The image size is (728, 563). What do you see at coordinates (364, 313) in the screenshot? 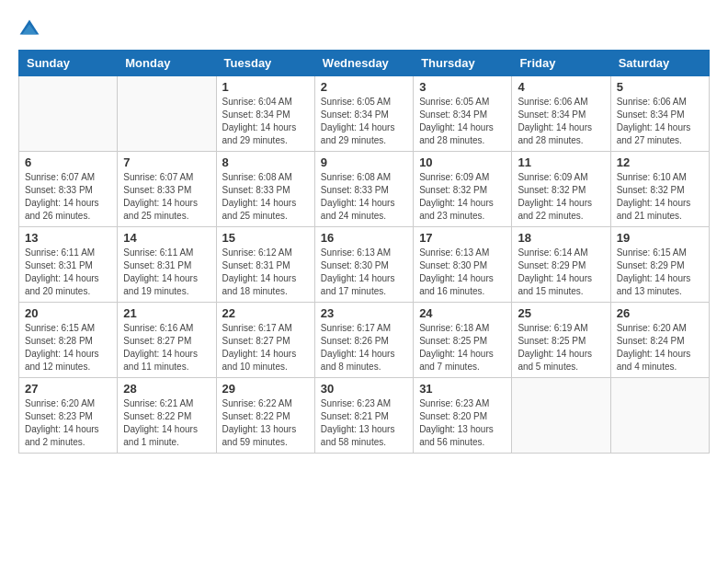
I see `day-number: 23` at bounding box center [364, 313].